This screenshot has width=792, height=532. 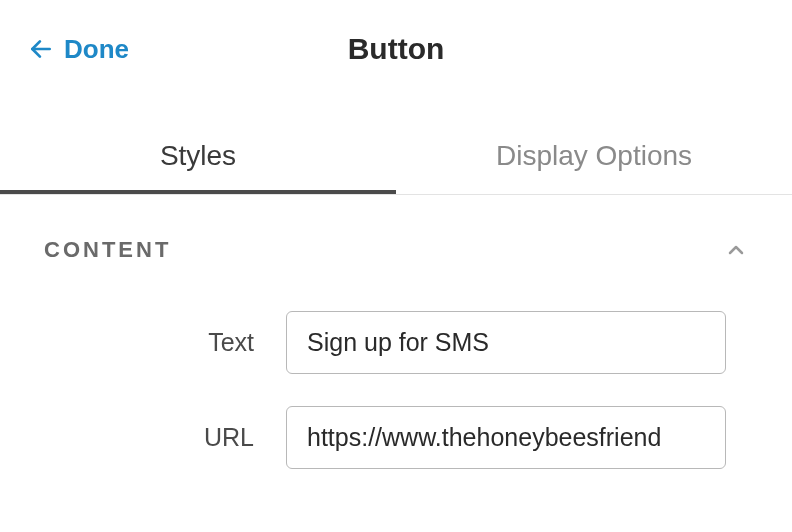 What do you see at coordinates (149, 342) in the screenshot?
I see `text-label: Text` at bounding box center [149, 342].